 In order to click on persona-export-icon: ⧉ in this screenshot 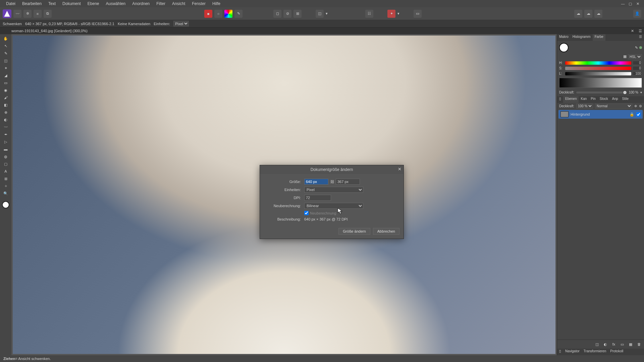, I will do `click(48, 14)`.